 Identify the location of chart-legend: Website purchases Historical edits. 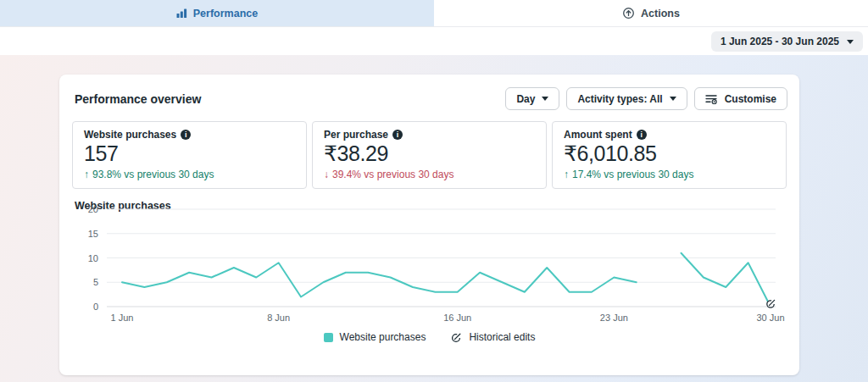
(429, 337).